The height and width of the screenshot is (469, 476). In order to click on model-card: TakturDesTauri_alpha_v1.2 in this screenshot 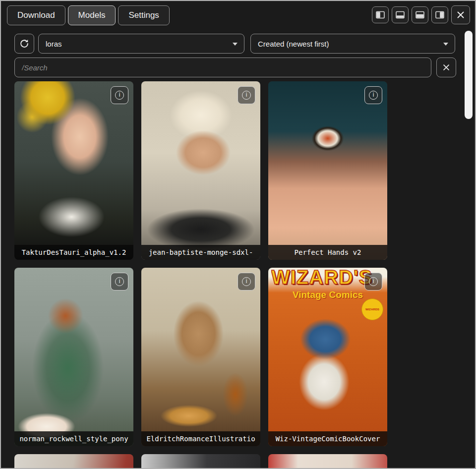, I will do `click(74, 171)`.